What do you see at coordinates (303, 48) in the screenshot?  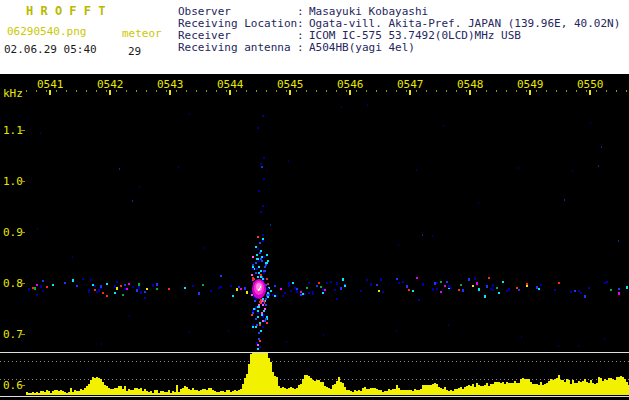 I see `info-colon: :` at bounding box center [303, 48].